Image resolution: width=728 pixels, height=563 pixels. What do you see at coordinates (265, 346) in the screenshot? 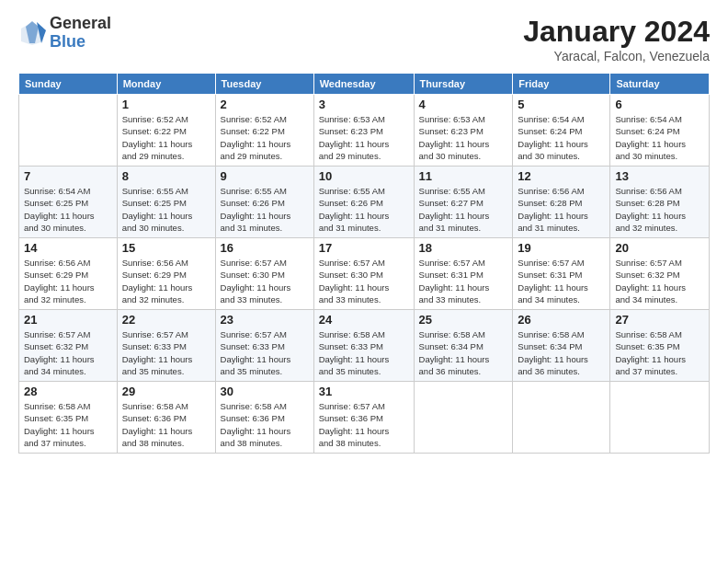
I see `calendar-cell: 23Sunrise: 6:57 AM Sunset: 6:33 PM Dayli…` at bounding box center [265, 346].